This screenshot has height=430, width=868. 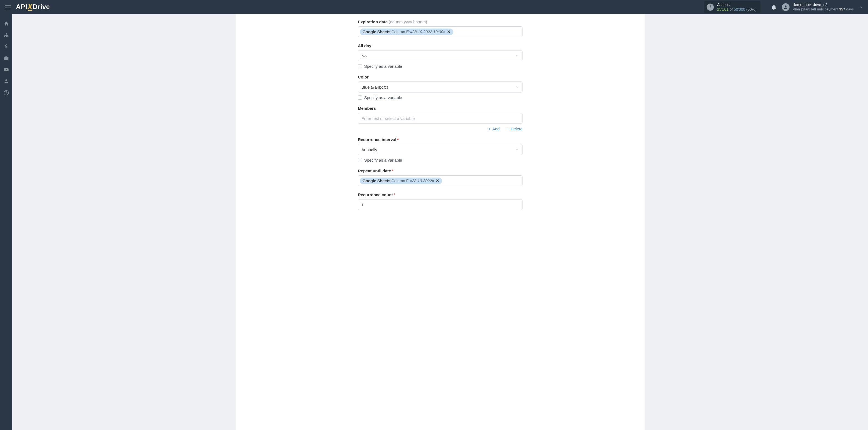 I want to click on actions-label: Actions:, so click(x=737, y=5).